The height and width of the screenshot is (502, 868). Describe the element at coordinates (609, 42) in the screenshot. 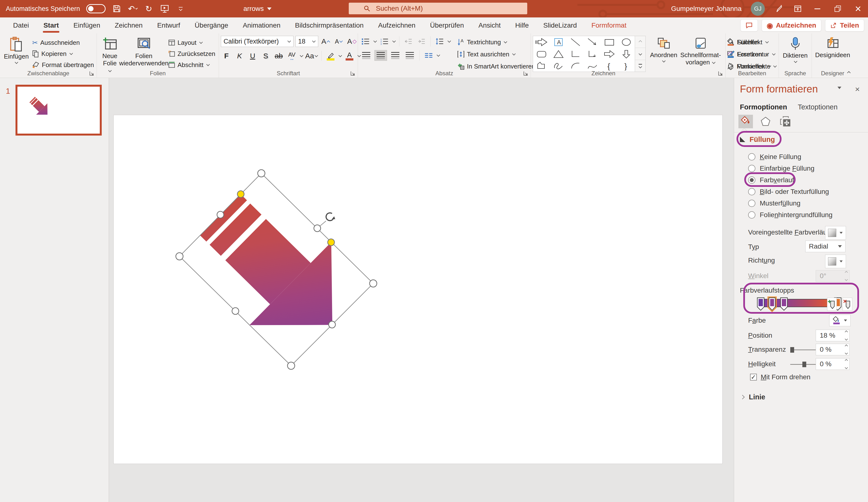

I see `shape-rectangle` at that location.